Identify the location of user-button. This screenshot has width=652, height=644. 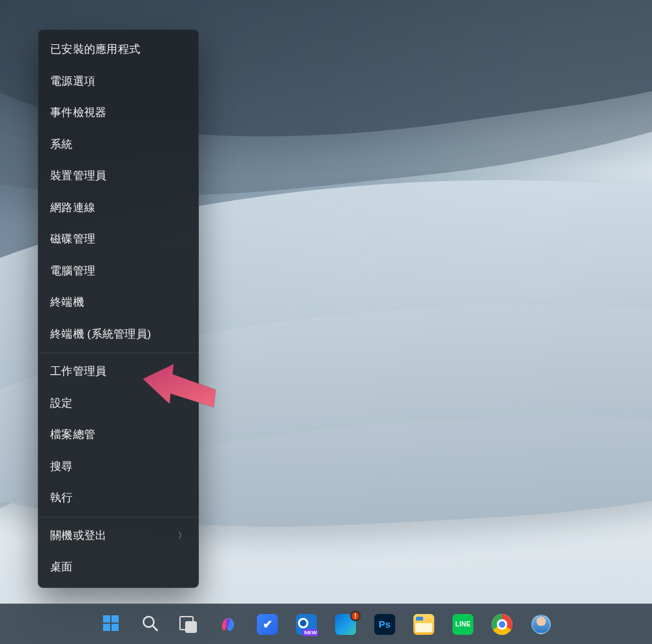
(541, 624).